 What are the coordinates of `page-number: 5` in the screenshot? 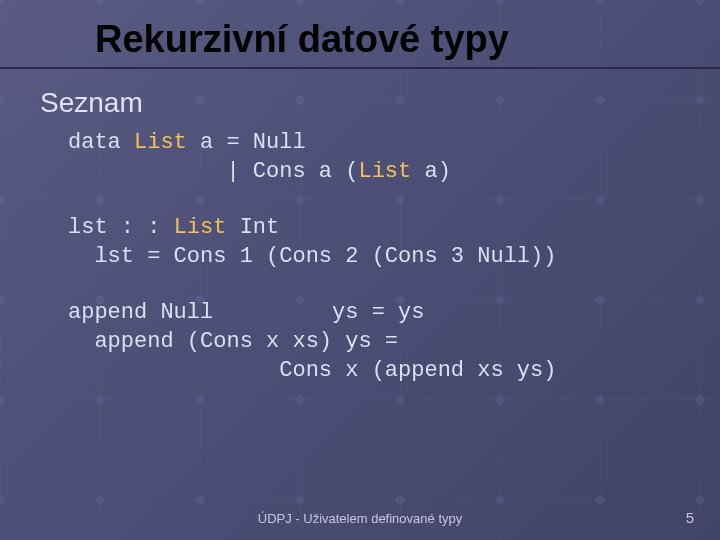 It's located at (690, 518).